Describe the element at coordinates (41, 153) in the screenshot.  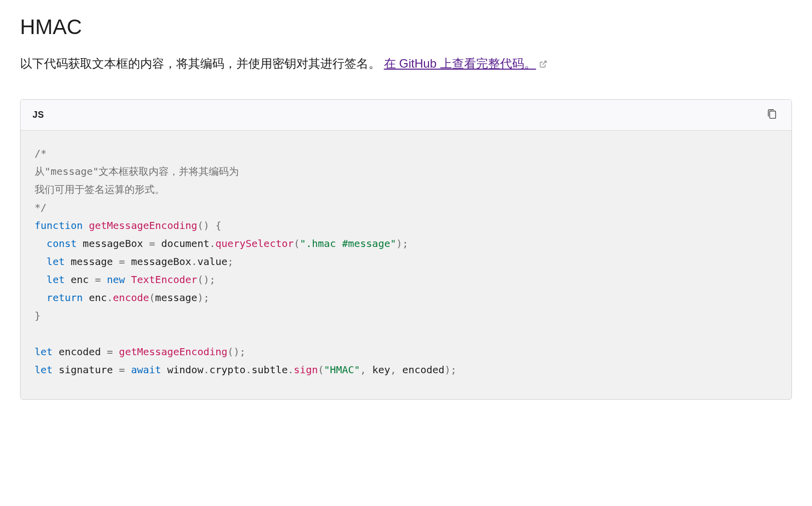
I see `code-token: /*` at that location.